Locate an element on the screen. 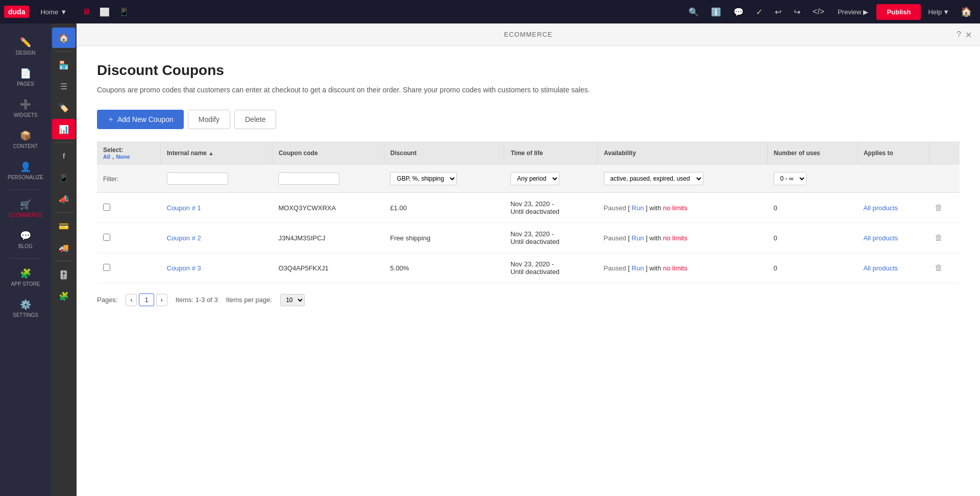  sidebar-item-widgets: ➕ WIDGETS is located at coordinates (26, 108).